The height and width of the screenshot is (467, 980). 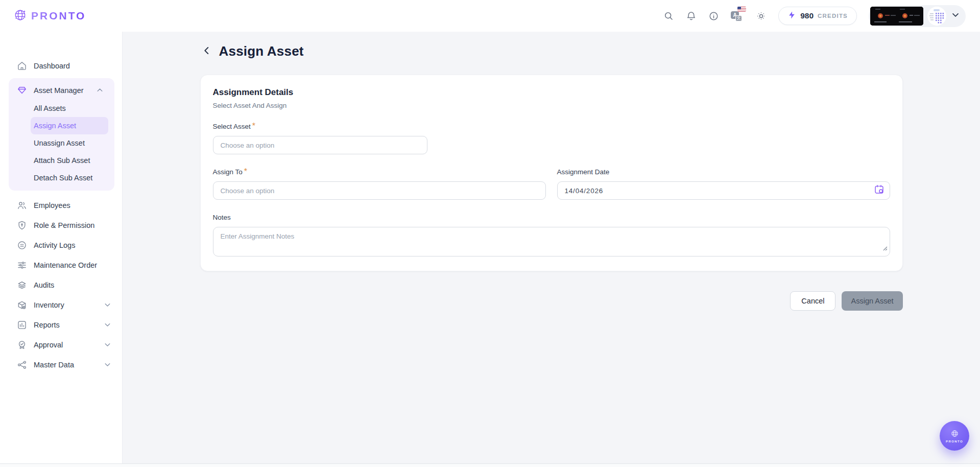 What do you see at coordinates (261, 51) in the screenshot?
I see `page-title: Assign Asset` at bounding box center [261, 51].